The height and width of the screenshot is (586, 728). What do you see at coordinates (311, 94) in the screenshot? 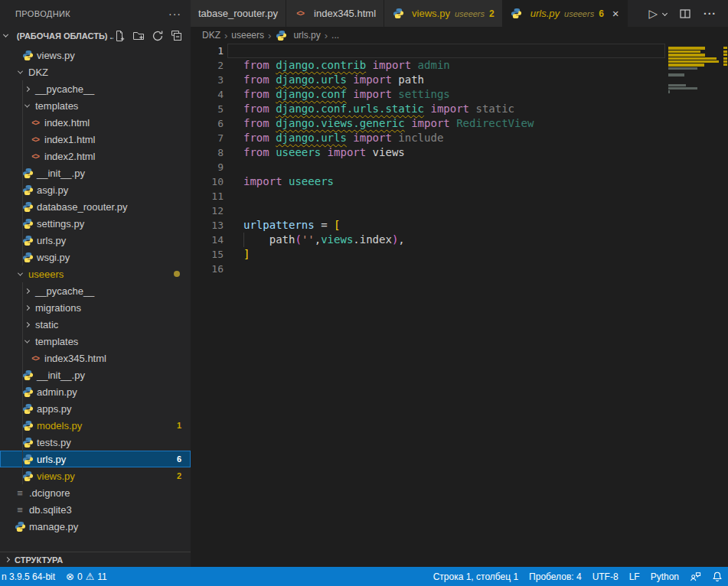
I see `code-token: django.conf` at bounding box center [311, 94].